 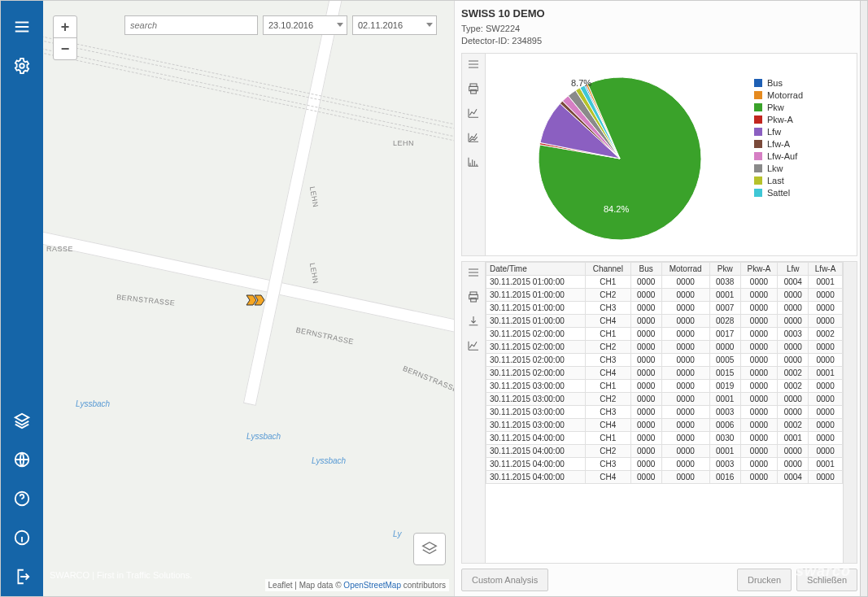 I want to click on map-layers-button, so click(x=430, y=549).